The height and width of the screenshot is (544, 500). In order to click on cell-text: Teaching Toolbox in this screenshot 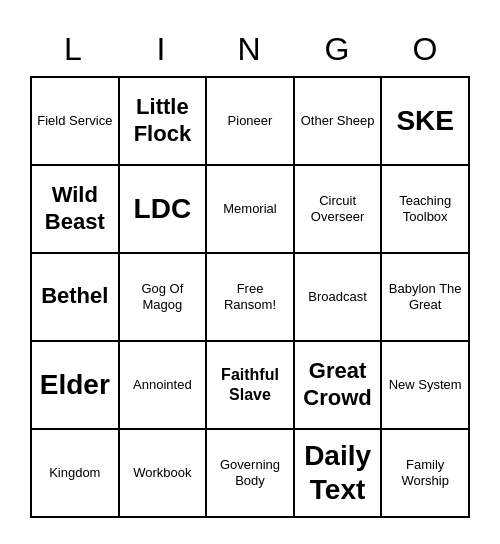, I will do `click(425, 208)`.